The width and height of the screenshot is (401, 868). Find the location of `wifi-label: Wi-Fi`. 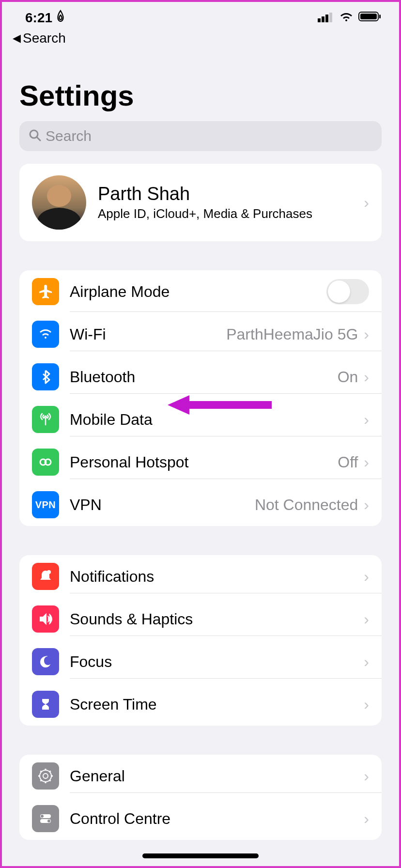

wifi-label: Wi-Fi is located at coordinates (148, 334).